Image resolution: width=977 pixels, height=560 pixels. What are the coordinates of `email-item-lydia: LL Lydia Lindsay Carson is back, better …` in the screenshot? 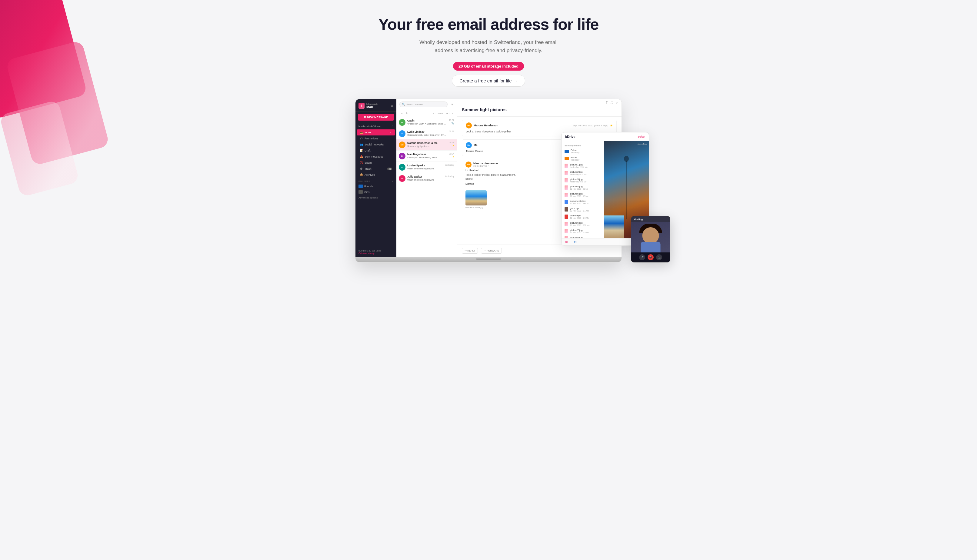 It's located at (426, 134).